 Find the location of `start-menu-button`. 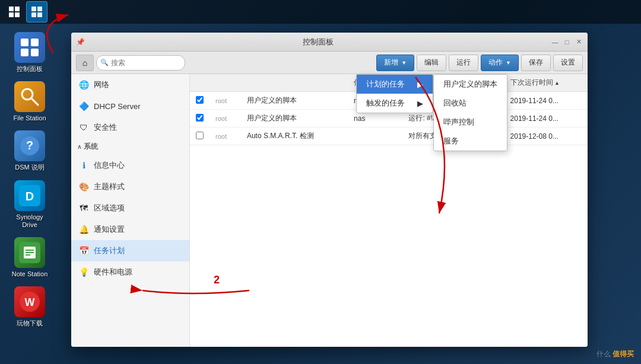

start-menu-button is located at coordinates (14, 12).